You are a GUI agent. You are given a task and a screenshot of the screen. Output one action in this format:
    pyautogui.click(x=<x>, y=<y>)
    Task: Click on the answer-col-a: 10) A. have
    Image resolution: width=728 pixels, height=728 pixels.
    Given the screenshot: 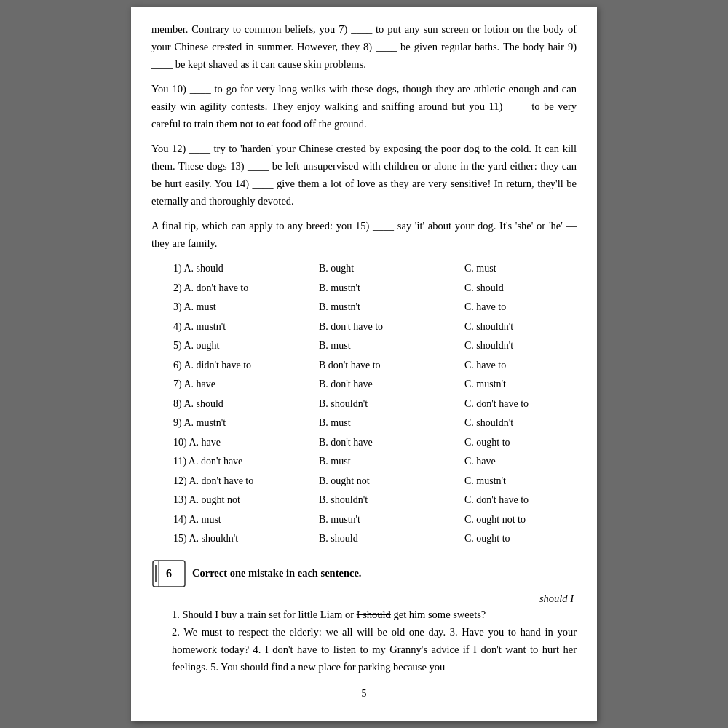 What is the action you would take?
    pyautogui.click(x=246, y=443)
    